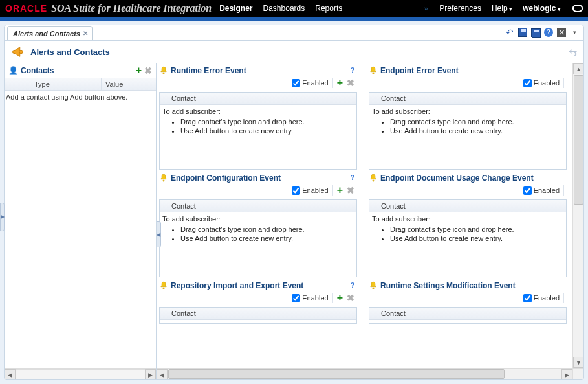 This screenshot has width=588, height=384. I want to click on contact-box-body: To add subscriber:Drag contact's type ic…, so click(468, 123).